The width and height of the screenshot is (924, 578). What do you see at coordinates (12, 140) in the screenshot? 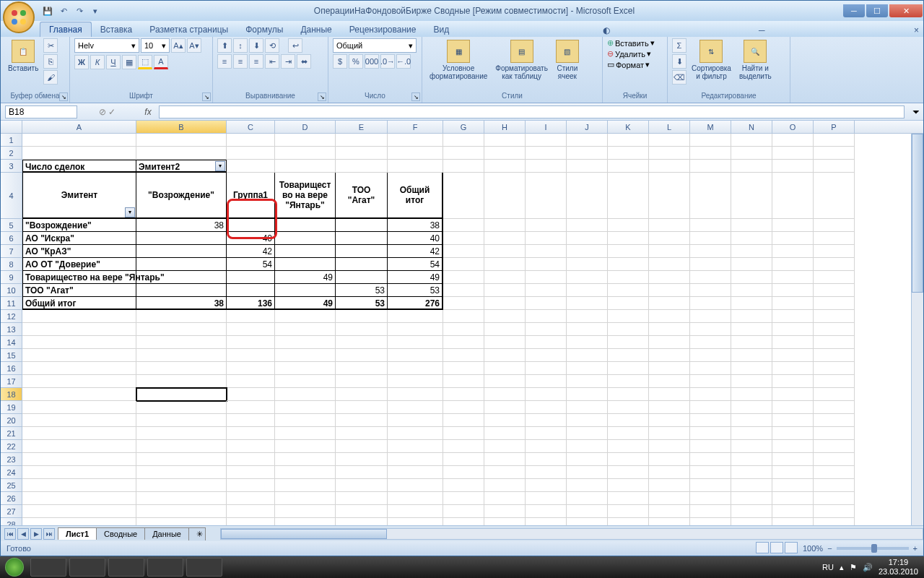
I see `row-header: 1` at bounding box center [12, 140].